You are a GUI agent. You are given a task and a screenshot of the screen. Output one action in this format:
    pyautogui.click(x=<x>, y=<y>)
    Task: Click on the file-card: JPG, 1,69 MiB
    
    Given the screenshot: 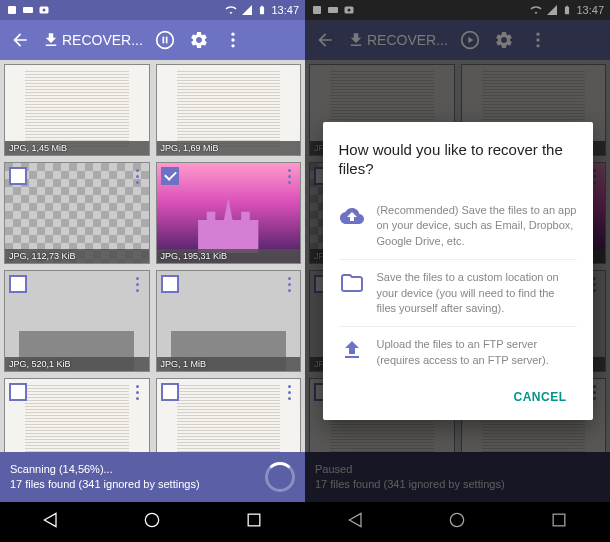 What is the action you would take?
    pyautogui.click(x=229, y=110)
    